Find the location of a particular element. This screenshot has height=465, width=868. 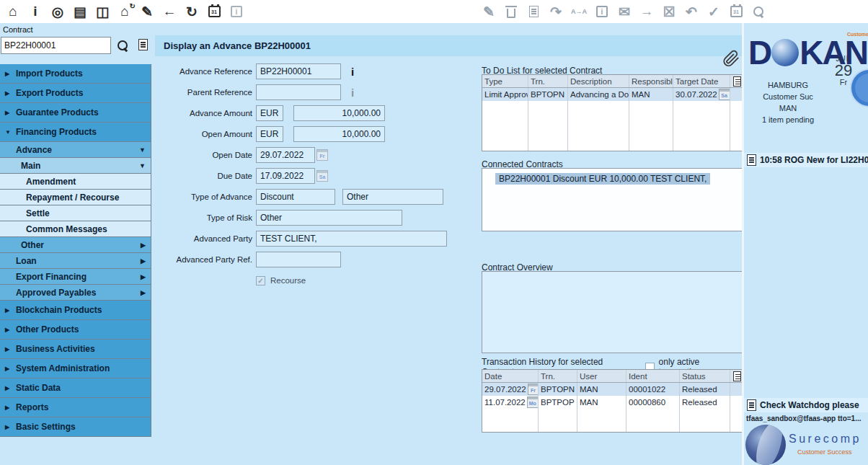

due-date-field: 17.09.2022 is located at coordinates (285, 176).